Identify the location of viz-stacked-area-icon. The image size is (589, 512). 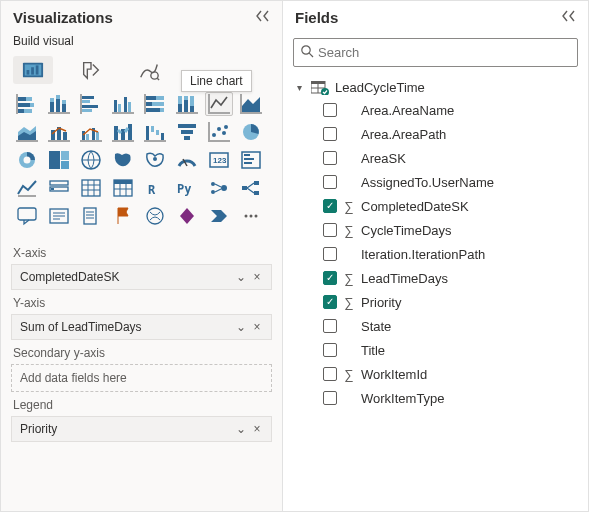
(27, 132).